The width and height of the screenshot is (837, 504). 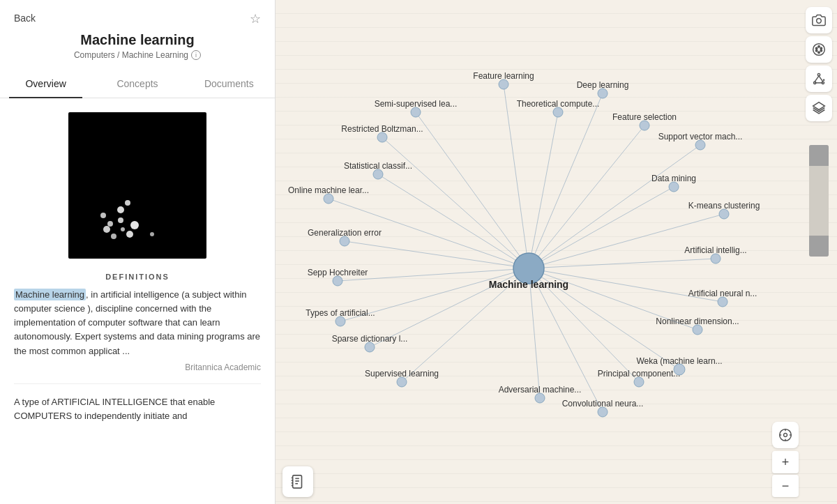 I want to click on svg-text: Statistical classif..., so click(x=378, y=166).